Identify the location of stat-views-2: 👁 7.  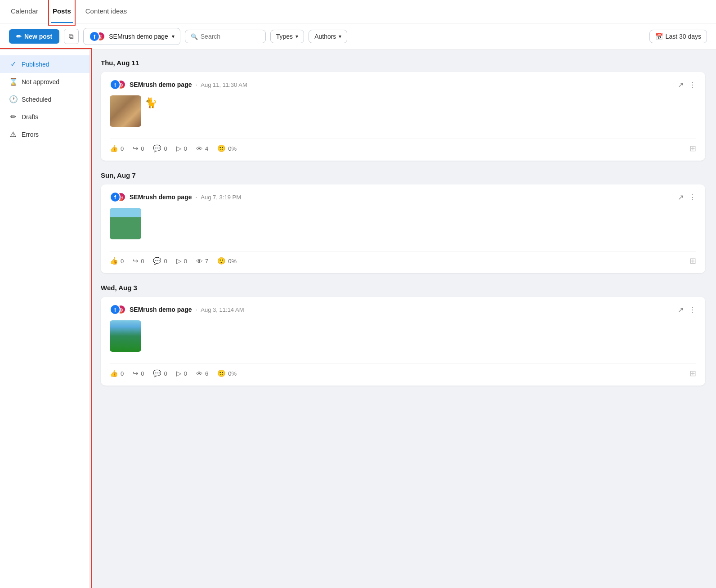
(202, 261).